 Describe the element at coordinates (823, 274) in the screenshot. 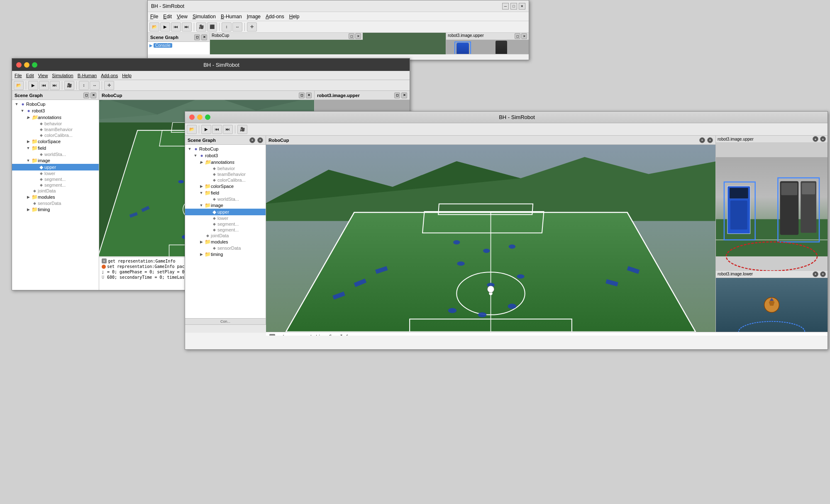

I see `win3-cl-btn2: ●` at that location.